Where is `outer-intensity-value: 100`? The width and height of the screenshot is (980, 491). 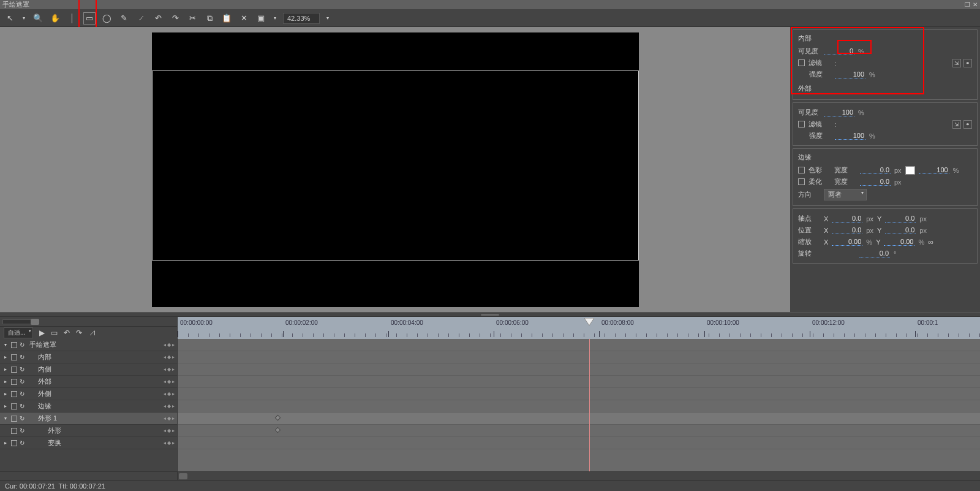
outer-intensity-value: 100 is located at coordinates (850, 136).